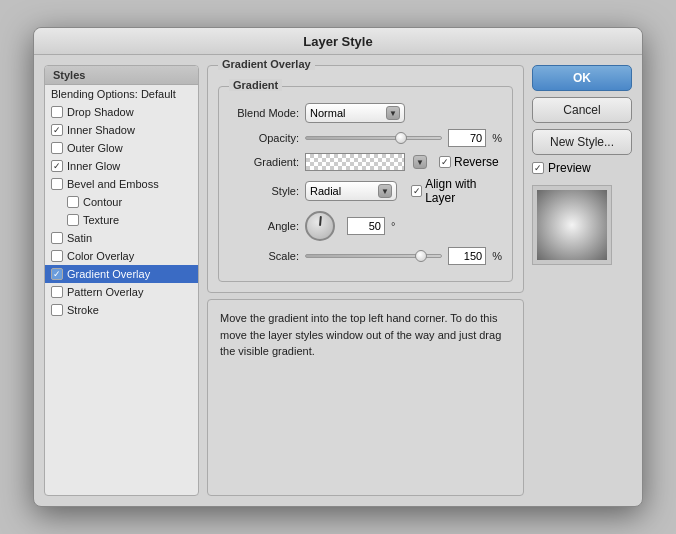  What do you see at coordinates (464, 191) in the screenshot?
I see `align-layer-label: Align with Layer` at bounding box center [464, 191].